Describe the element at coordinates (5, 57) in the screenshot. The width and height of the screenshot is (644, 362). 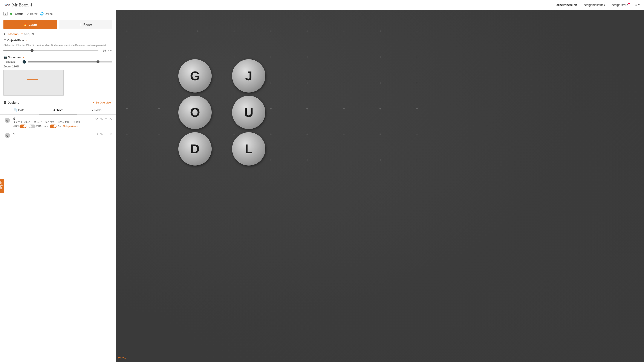
I see `camera-icon: 📷` at that location.